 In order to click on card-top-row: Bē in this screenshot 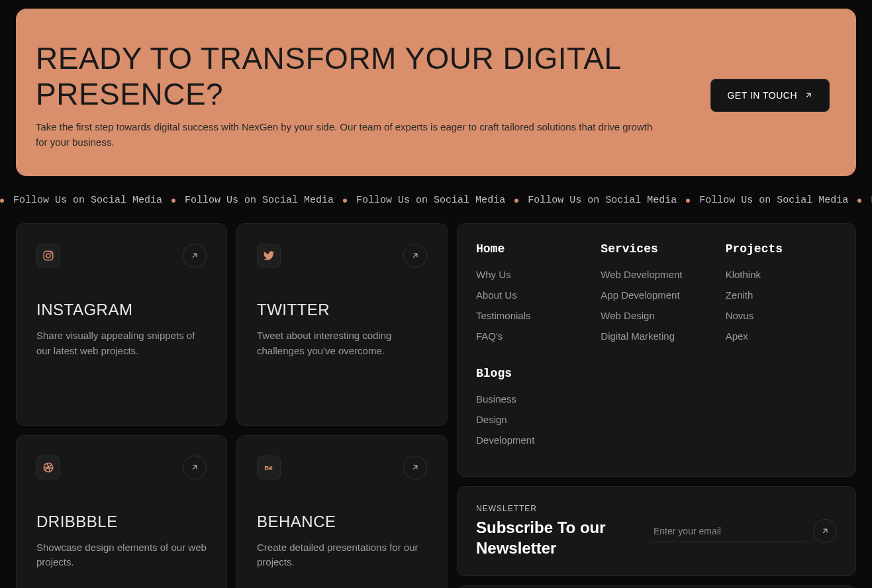, I will do `click(342, 467)`.